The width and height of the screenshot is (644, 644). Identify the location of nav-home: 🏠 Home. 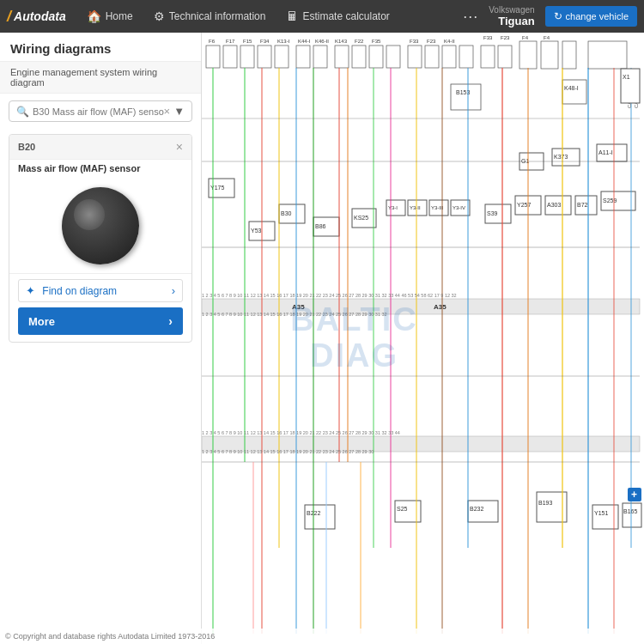
(110, 16).